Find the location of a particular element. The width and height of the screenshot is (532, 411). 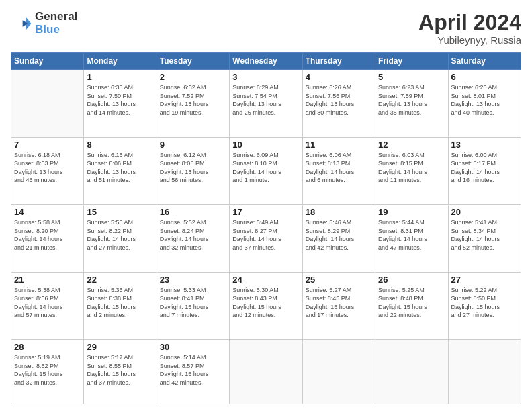

table-row: 16Sunrise: 5:52 AM Sunset: 8:24 PM Dayli… is located at coordinates (193, 238).